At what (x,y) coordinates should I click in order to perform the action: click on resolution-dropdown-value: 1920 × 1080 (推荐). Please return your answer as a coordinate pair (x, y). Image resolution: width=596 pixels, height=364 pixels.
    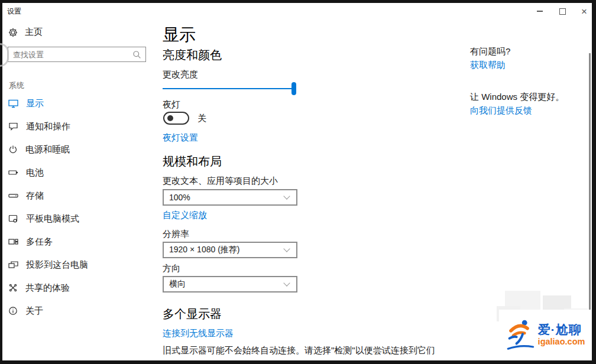
    Looking at the image, I should click on (202, 250).